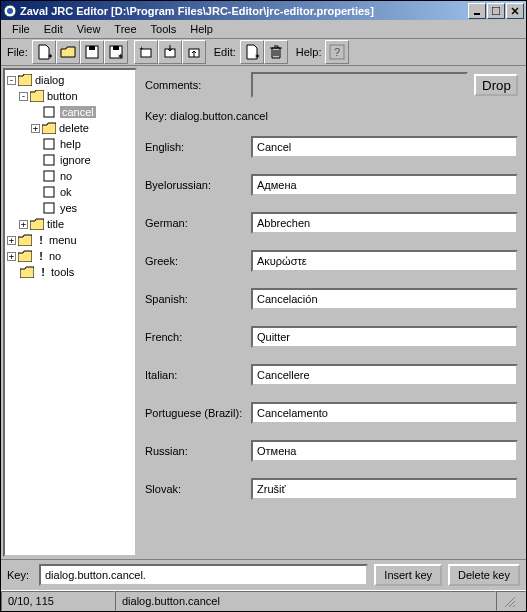 This screenshot has width=527, height=612. What do you see at coordinates (58, 601) in the screenshot?
I see `status-counts: 0/10, 115` at bounding box center [58, 601].